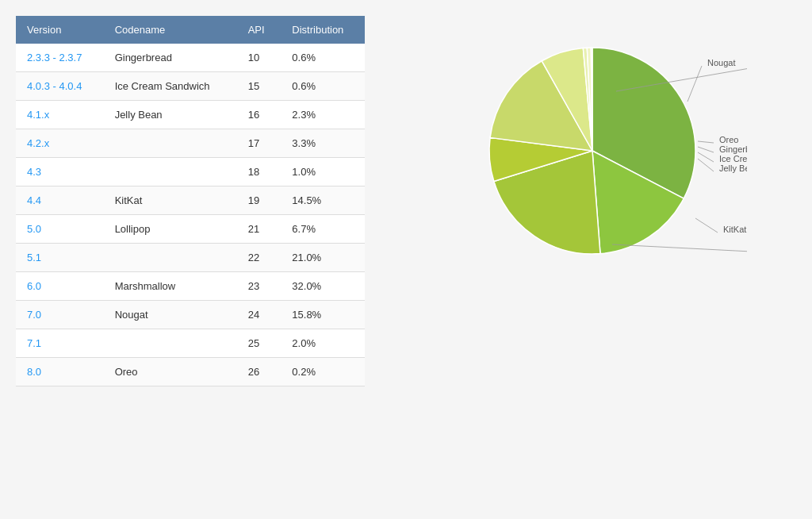 Image resolution: width=812 pixels, height=519 pixels. What do you see at coordinates (323, 315) in the screenshot?
I see `cell-distribution: 15.8%` at bounding box center [323, 315].